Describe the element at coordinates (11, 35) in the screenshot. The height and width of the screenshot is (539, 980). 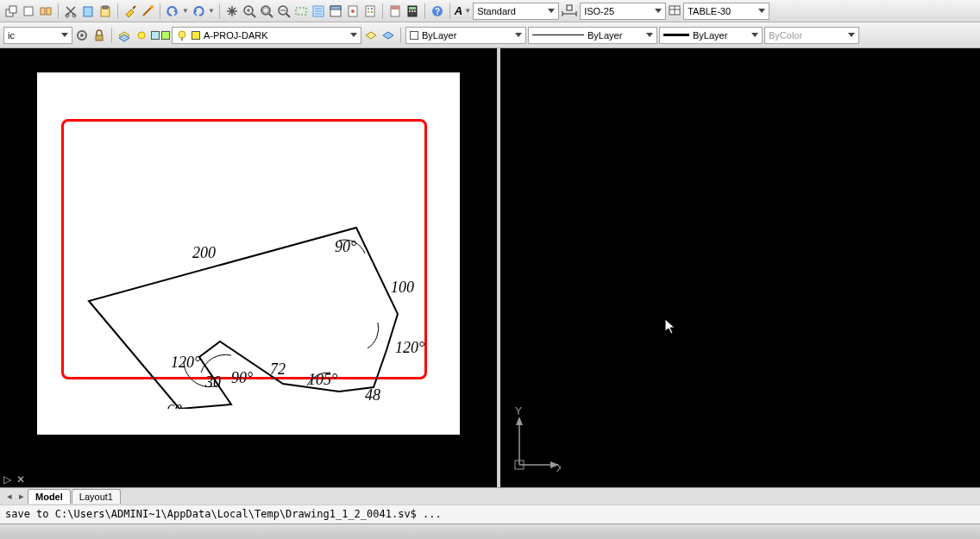
I see `workspace-value: ic` at that location.